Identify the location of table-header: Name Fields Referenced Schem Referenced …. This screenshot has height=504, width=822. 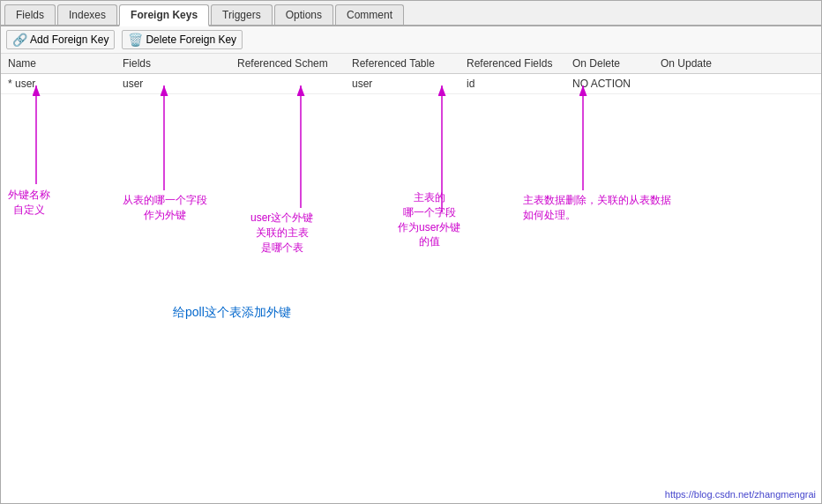
(411, 63).